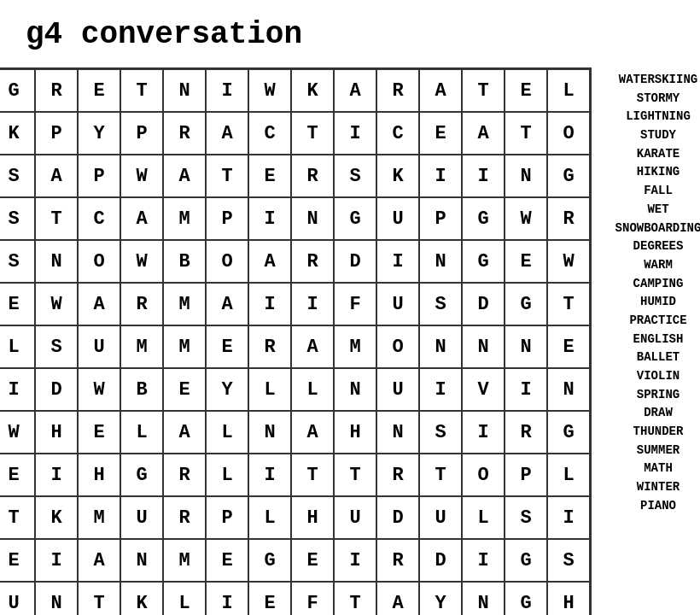 The width and height of the screenshot is (700, 615). What do you see at coordinates (440, 598) in the screenshot?
I see `grid-cell: Y` at bounding box center [440, 598].